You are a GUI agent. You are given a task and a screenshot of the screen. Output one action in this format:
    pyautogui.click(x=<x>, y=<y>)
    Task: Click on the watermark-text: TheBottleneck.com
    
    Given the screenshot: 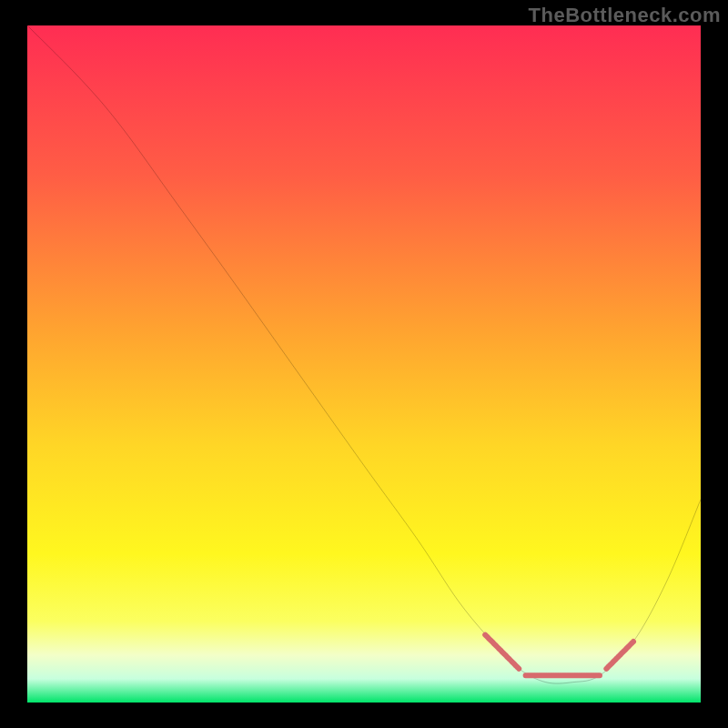 What is the action you would take?
    pyautogui.click(x=624, y=15)
    